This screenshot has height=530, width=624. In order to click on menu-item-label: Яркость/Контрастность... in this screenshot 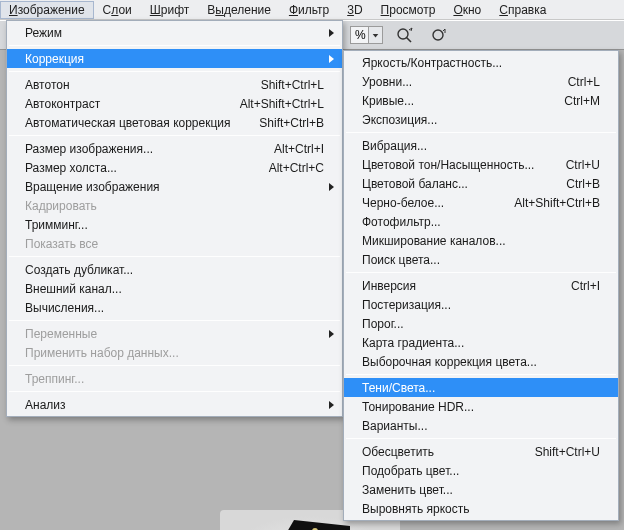, I will do `click(481, 63)`.